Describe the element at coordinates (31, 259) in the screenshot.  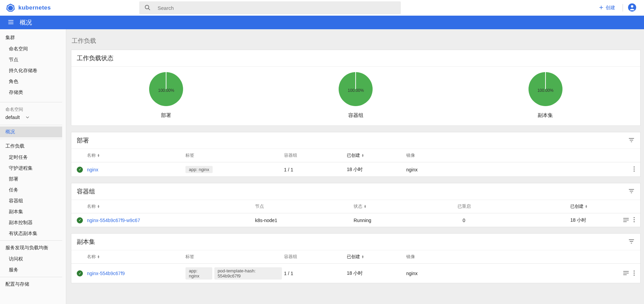
I see `sidebar-item-ingress: 访问权` at that location.